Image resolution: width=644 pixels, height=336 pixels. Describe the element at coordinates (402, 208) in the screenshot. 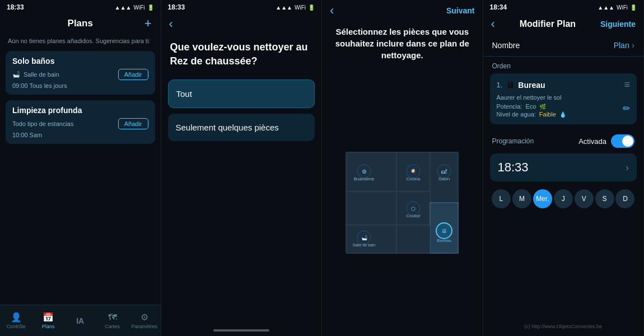

I see `map-svg: ⚙ Buanderie 🍳 Cocina 🛋 Salon ⬡ Couloir 🛁…` at that location.